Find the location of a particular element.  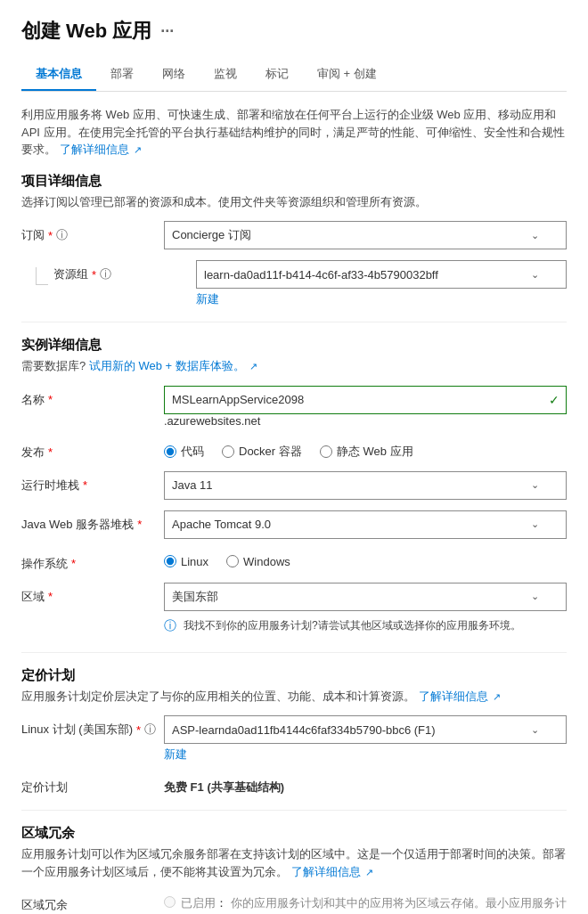

tab-deploy: 部署 is located at coordinates (122, 75).